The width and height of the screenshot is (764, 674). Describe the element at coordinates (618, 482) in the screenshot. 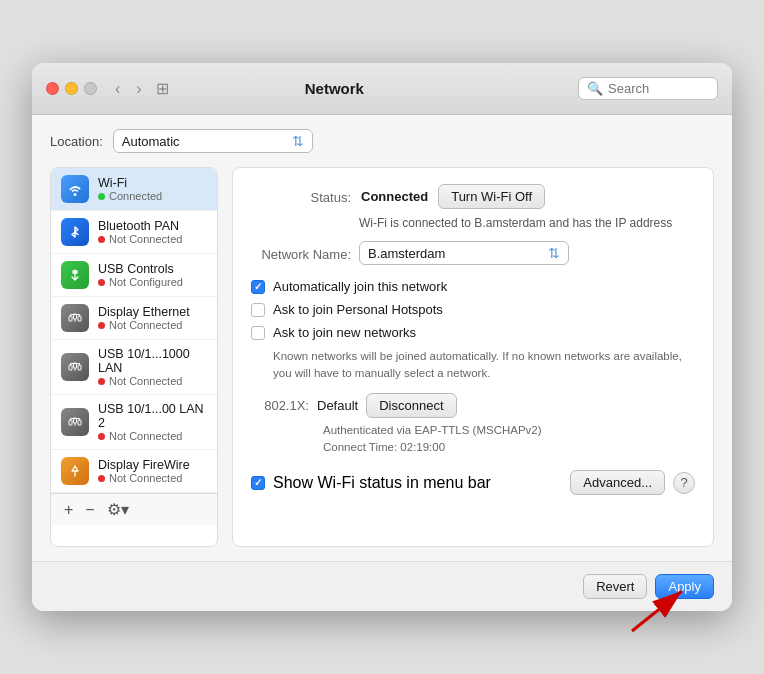

I see `advanced-button: Advanced...` at that location.